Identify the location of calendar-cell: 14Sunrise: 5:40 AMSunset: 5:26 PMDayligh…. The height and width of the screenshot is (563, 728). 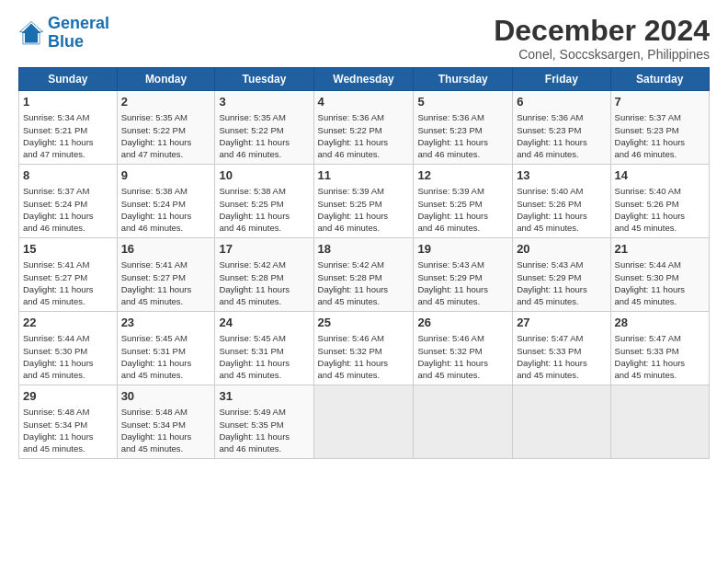
(660, 201).